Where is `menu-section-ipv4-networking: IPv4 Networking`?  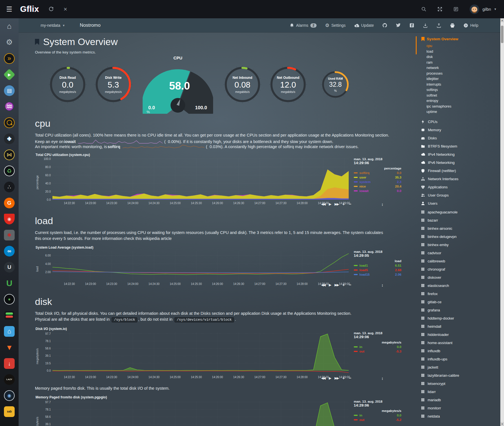 menu-section-ipv4-networking: IPv4 Networking is located at coordinates (457, 154).